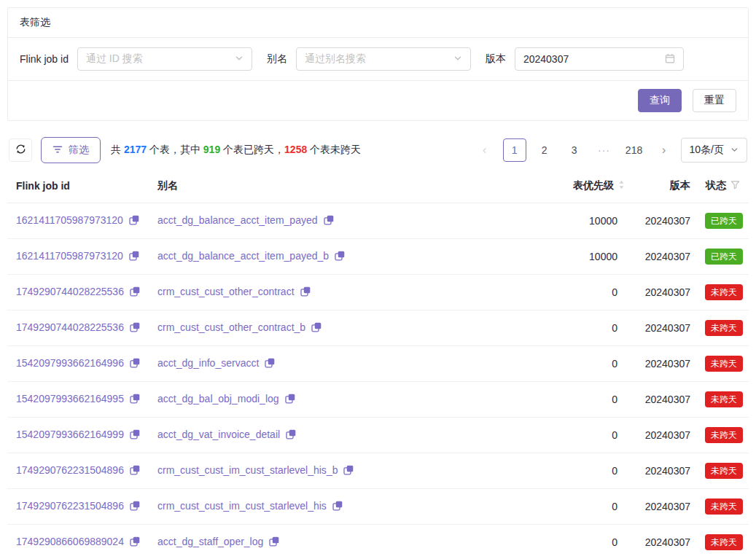 The width and height of the screenshot is (756, 559). What do you see at coordinates (70, 434) in the screenshot?
I see `flink-job-id-link: 1542097993662164999` at bounding box center [70, 434].